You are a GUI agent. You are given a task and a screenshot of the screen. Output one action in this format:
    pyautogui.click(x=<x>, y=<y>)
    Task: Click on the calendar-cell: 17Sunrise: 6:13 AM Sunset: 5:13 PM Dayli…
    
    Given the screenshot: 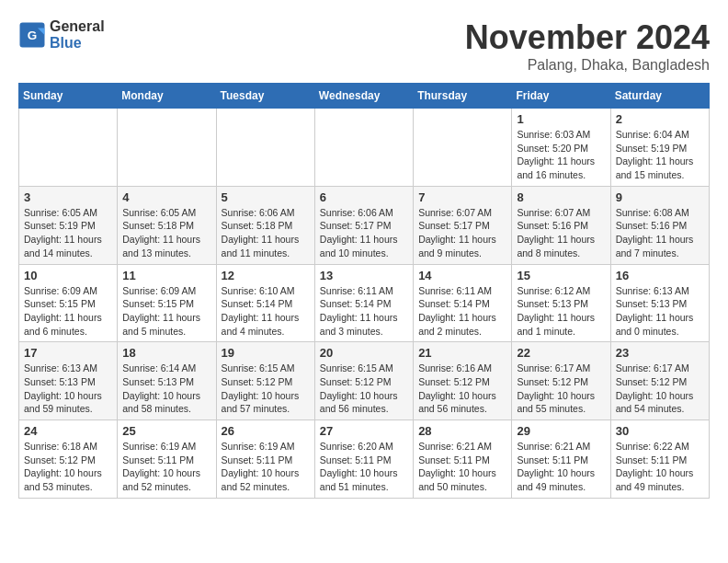 What is the action you would take?
    pyautogui.click(x=68, y=381)
    